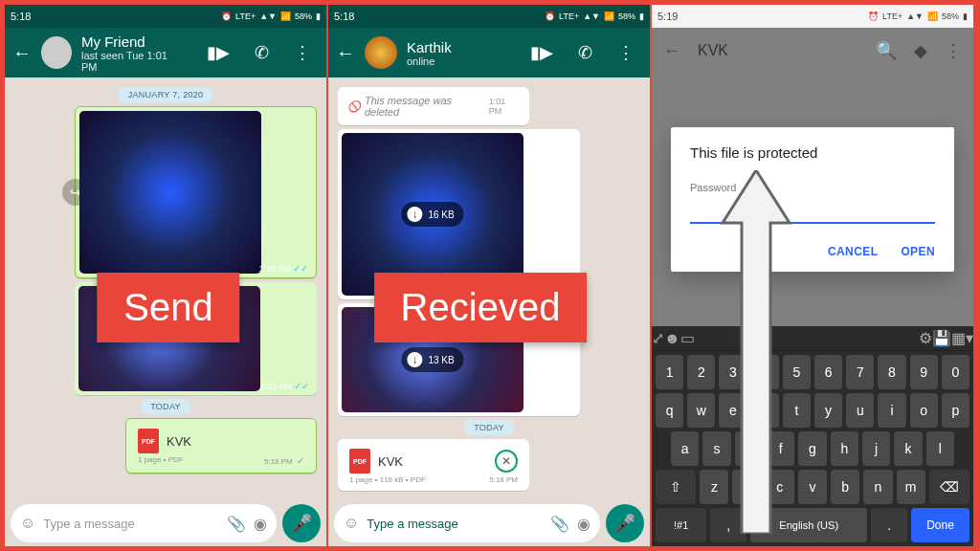  I want to click on contact-name: My Friend, so click(130, 42).